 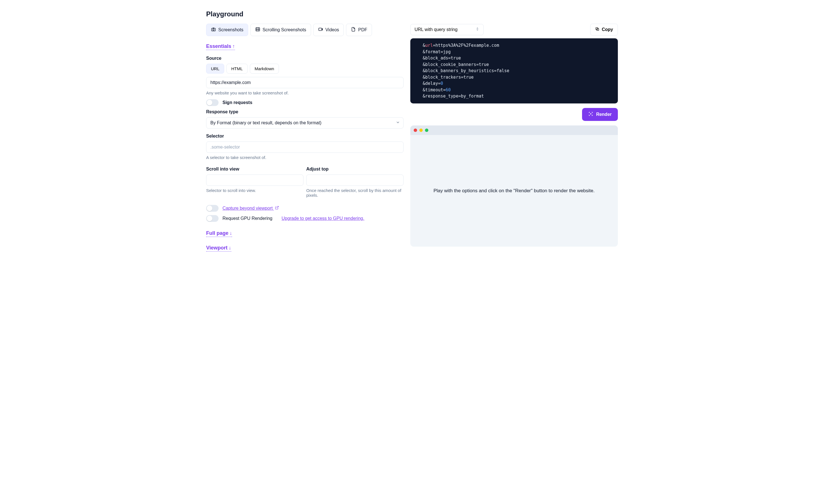 What do you see at coordinates (258, 30) in the screenshot?
I see `film-icon` at bounding box center [258, 30].